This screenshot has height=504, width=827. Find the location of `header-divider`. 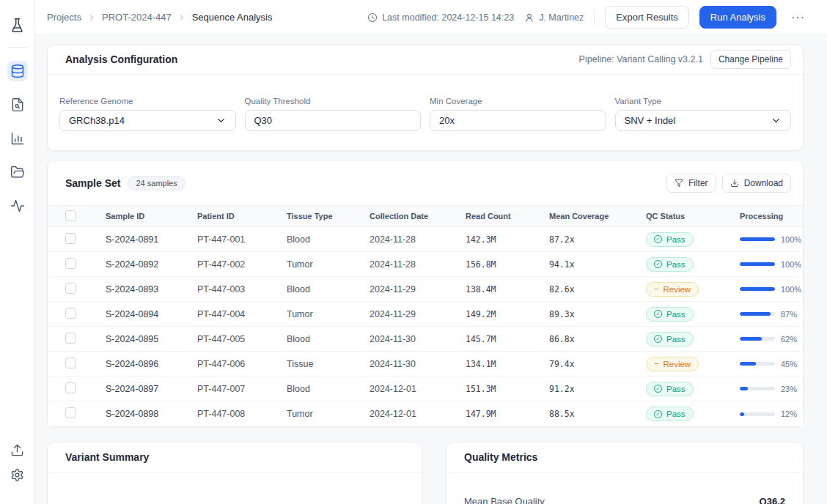

header-divider is located at coordinates (594, 18).